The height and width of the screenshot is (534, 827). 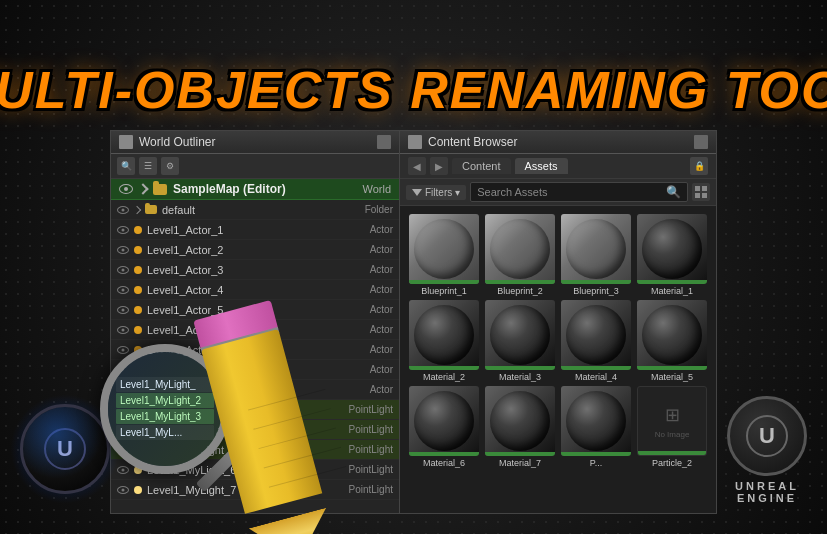 I want to click on list-item: Blueprint_2, so click(x=520, y=255).